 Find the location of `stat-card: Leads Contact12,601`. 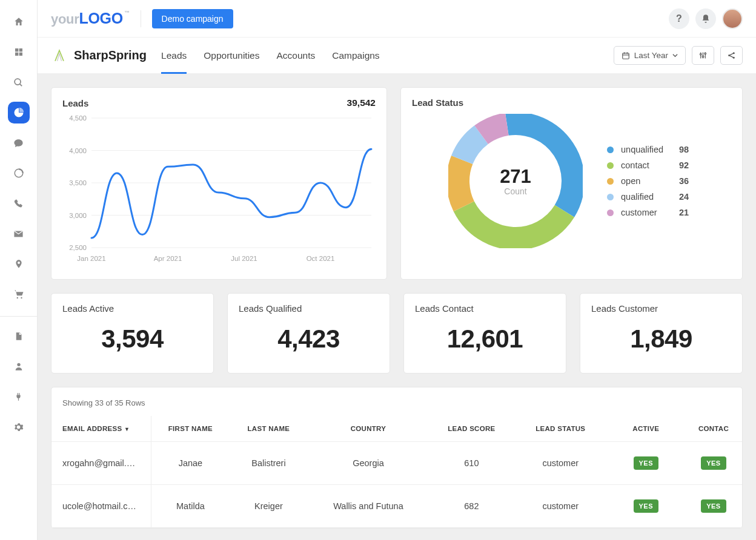

stat-card: Leads Contact12,601 is located at coordinates (485, 333).